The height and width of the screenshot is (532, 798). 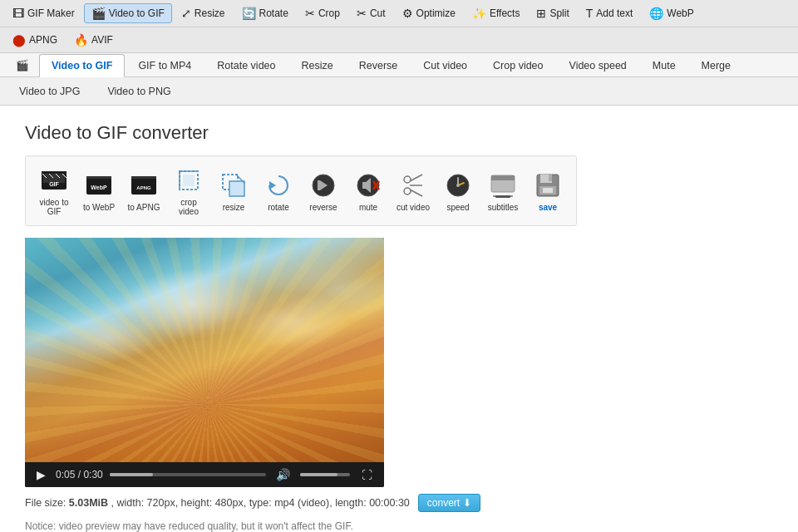 I want to click on tool-effects: ✨ Effects, so click(x=495, y=13).